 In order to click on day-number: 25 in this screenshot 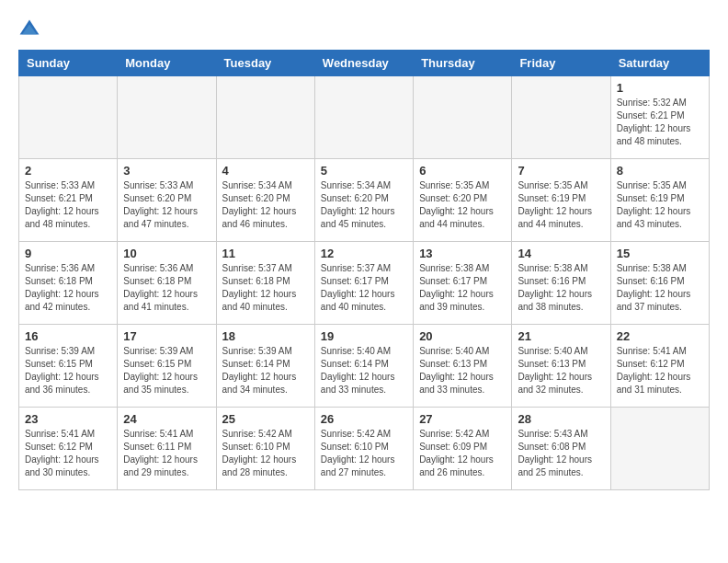, I will do `click(266, 419)`.